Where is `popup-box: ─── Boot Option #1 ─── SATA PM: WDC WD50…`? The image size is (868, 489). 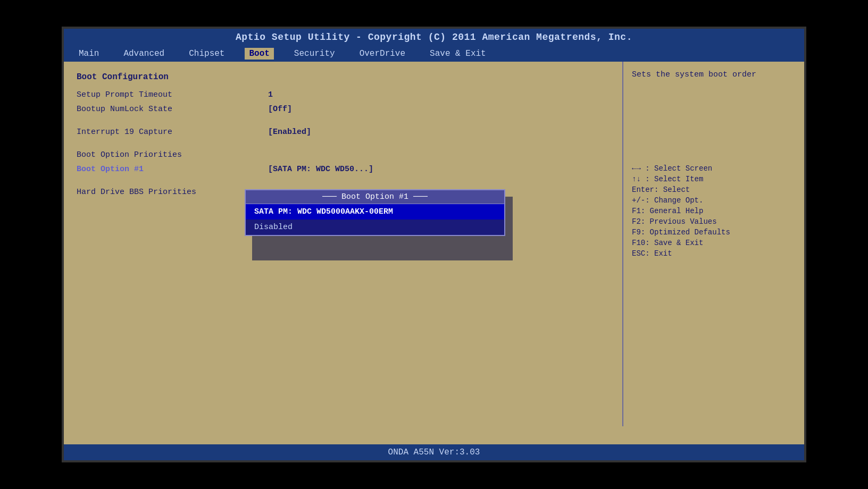
popup-box: ─── Boot Option #1 ─── SATA PM: WDC WD50… is located at coordinates (375, 213).